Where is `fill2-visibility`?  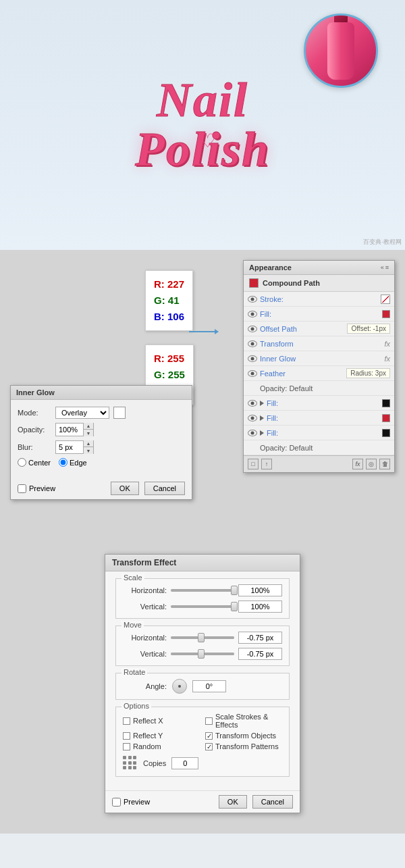
fill2-visibility is located at coordinates (252, 403).